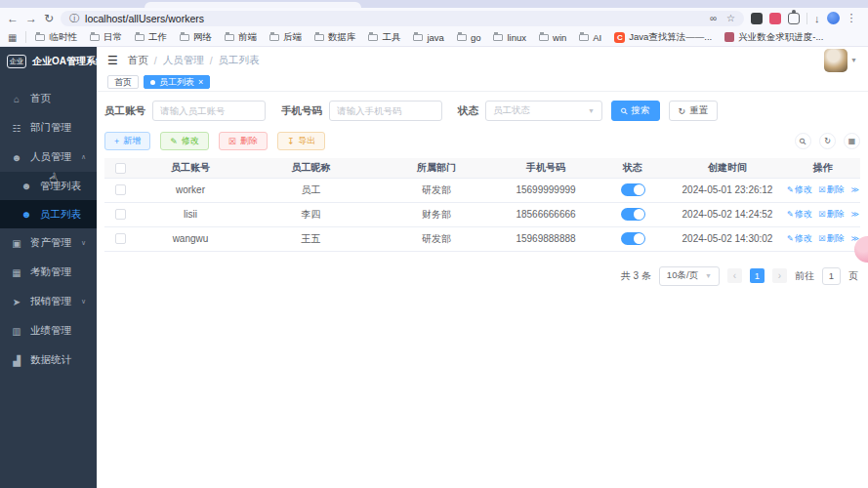  What do you see at coordinates (49, 99) in the screenshot?
I see `sidebar-item-home: 首页` at bounding box center [49, 99].